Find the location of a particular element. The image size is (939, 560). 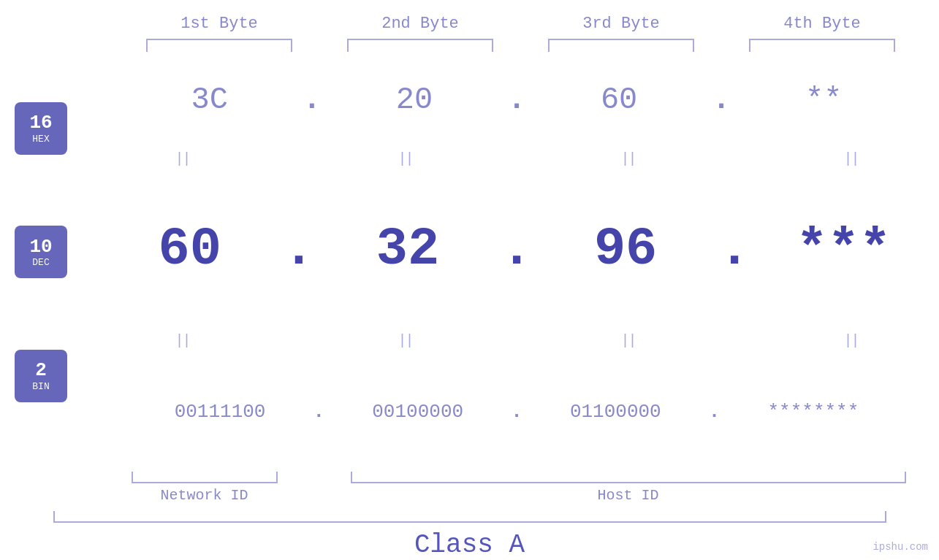

bin-badge-number: 2 is located at coordinates (41, 371).